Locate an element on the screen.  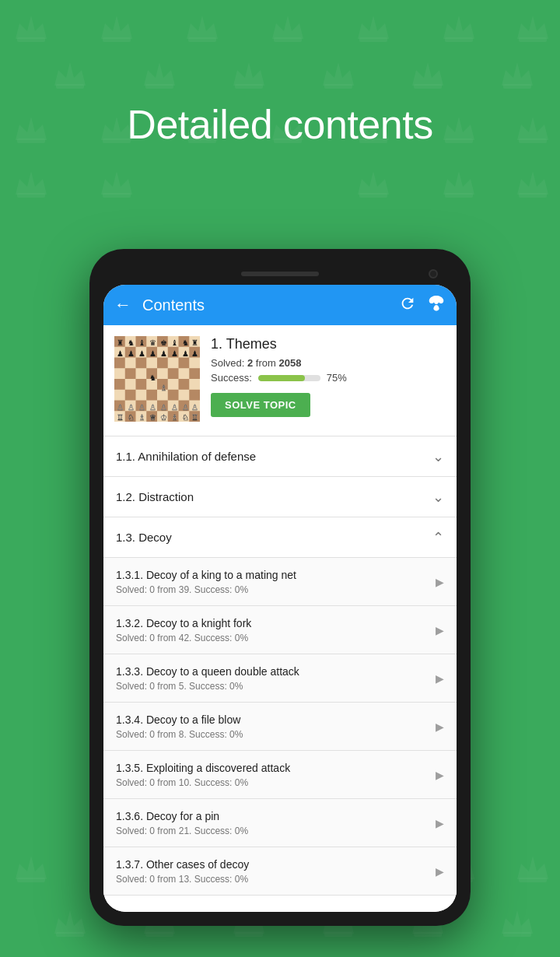
topic-card: ♜ ♞ ♝ ♛ ♚ ♝ ♞ ♜ ♟ ♟ ♟ ♟ ♟ ♟ is located at coordinates (280, 381).